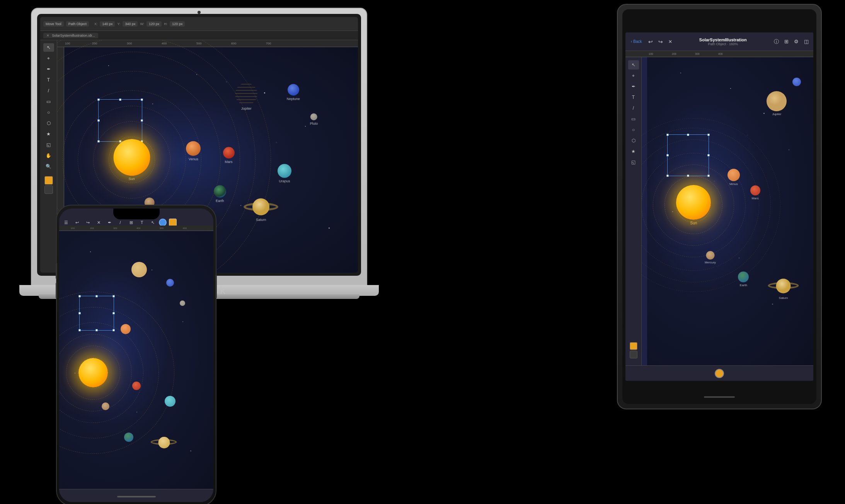 This screenshot has width=845, height=504. I want to click on tablet-canvas-wrap: Sun Mercury Venus, so click(727, 211).